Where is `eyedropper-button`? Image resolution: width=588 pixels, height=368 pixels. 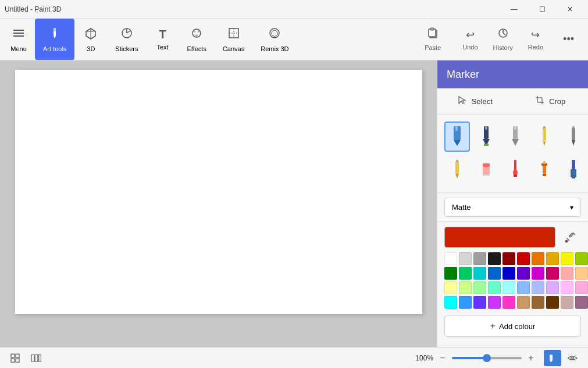
eyedropper-button is located at coordinates (571, 237).